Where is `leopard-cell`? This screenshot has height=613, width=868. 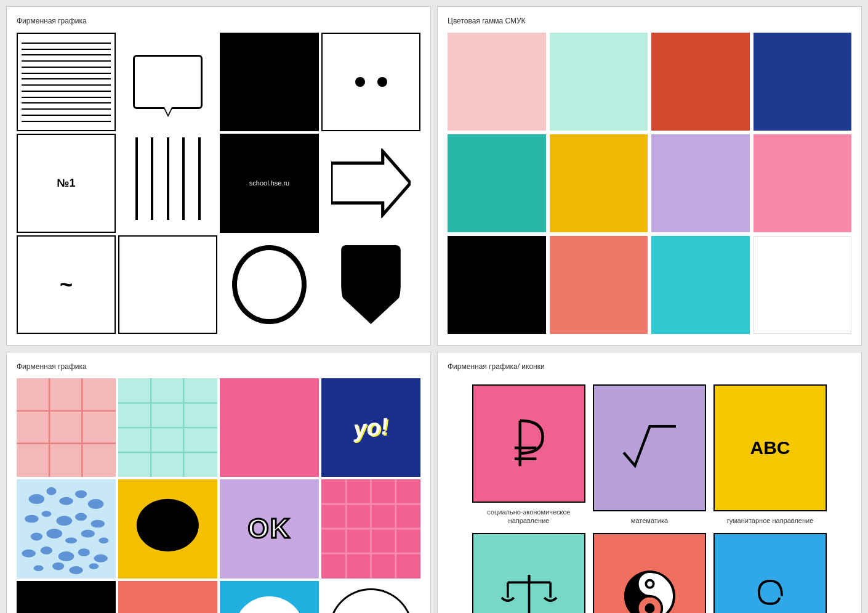 leopard-cell is located at coordinates (66, 529).